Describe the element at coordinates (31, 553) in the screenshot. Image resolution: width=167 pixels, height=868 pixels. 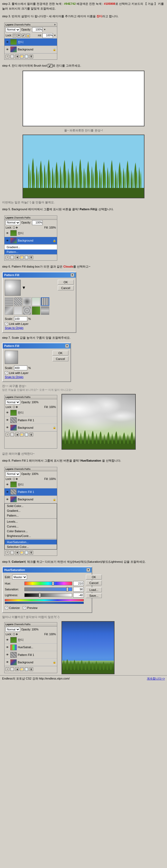
I see `del-s8b: 🗑` at that location.